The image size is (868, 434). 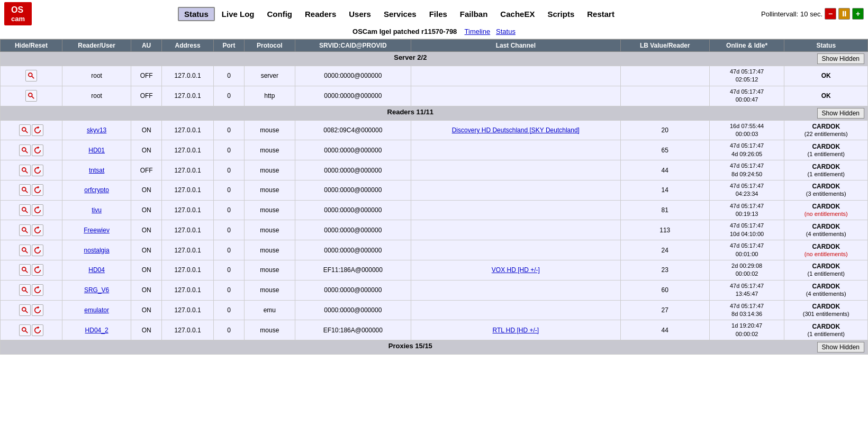 What do you see at coordinates (352, 130) in the screenshot?
I see `reader-0-srvid: 0082:09C4@000000` at bounding box center [352, 130].